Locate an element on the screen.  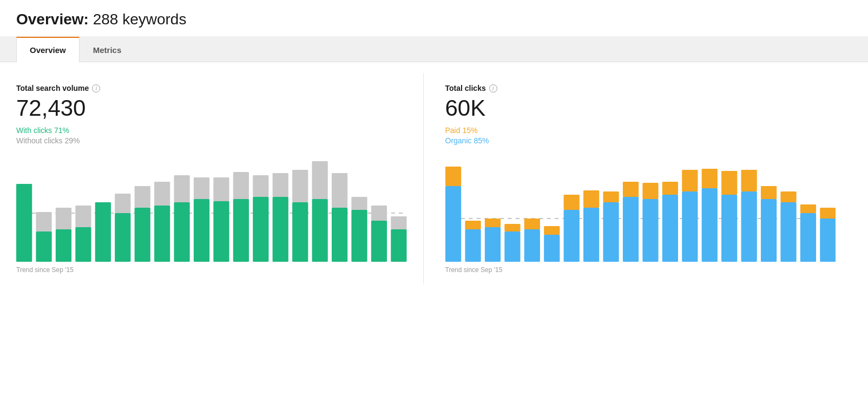
total-clicks-info-icon: i is located at coordinates (494, 89).